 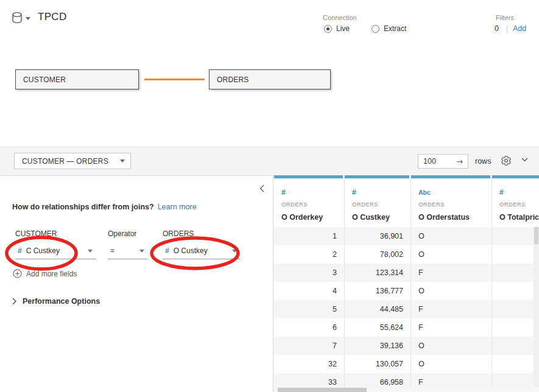 I want to click on grid-cell: 1, so click(x=309, y=236).